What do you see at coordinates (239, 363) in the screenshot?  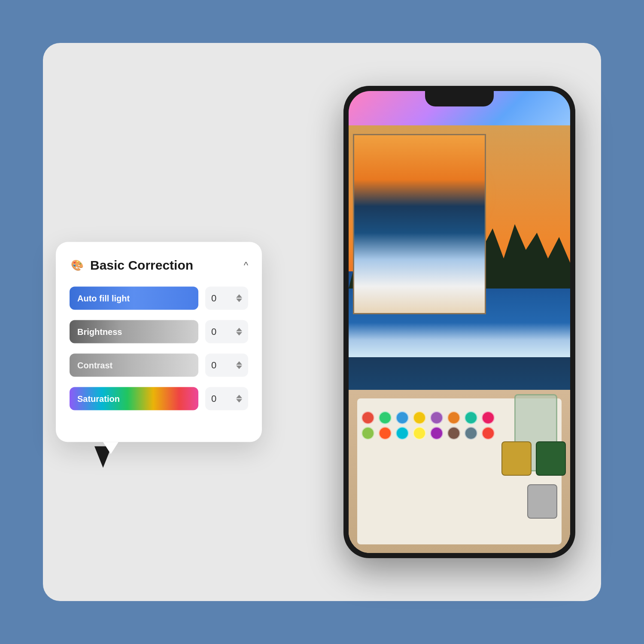 I see `contrast-up-arrow` at bounding box center [239, 363].